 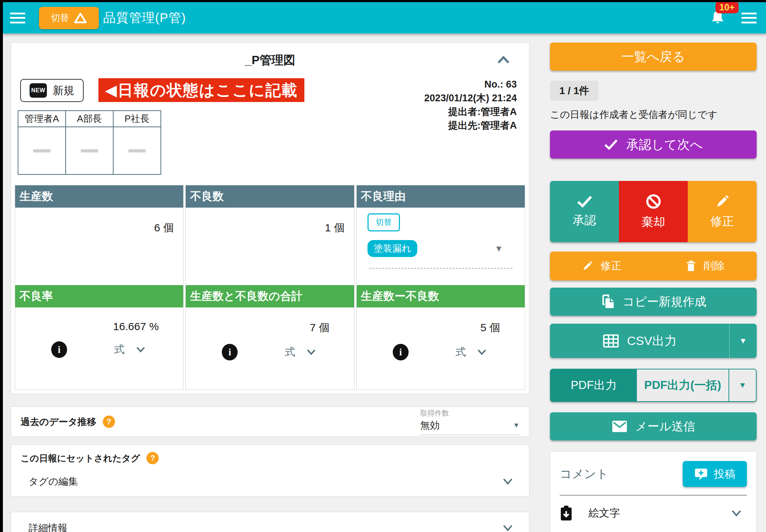 I want to click on fetch-count-select: 取得件数 無効 ▼, so click(x=470, y=422).